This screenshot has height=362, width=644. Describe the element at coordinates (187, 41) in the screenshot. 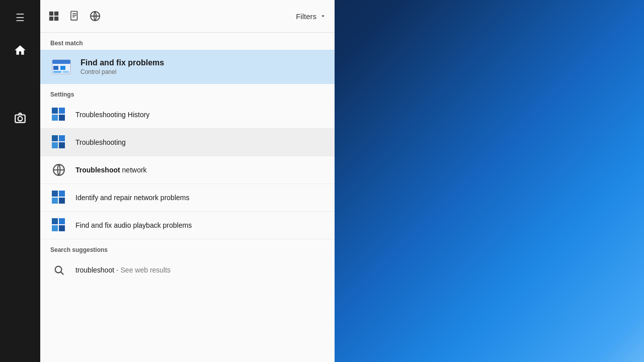

I see `best-match-section-label: Best match` at that location.